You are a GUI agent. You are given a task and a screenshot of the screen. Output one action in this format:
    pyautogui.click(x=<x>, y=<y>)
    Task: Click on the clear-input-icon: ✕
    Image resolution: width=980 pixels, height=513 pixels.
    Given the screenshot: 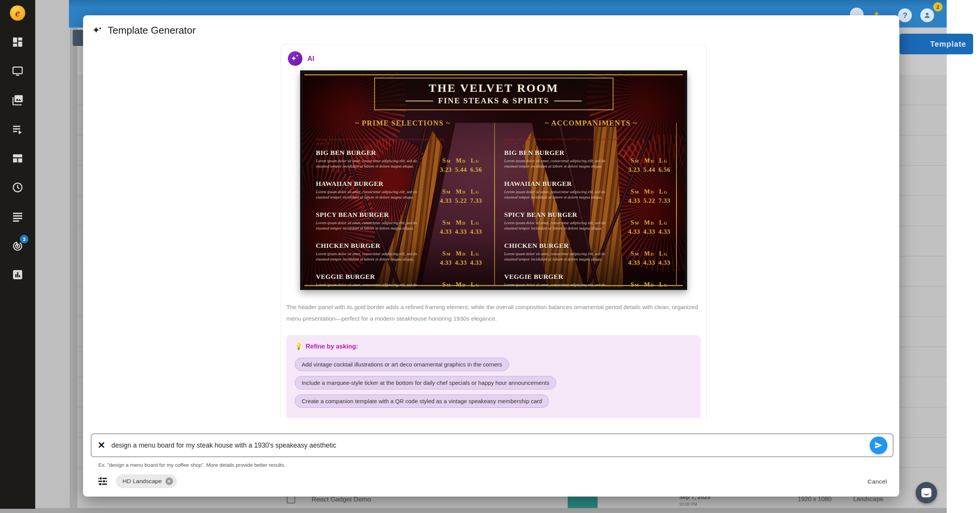 What is the action you would take?
    pyautogui.click(x=101, y=445)
    